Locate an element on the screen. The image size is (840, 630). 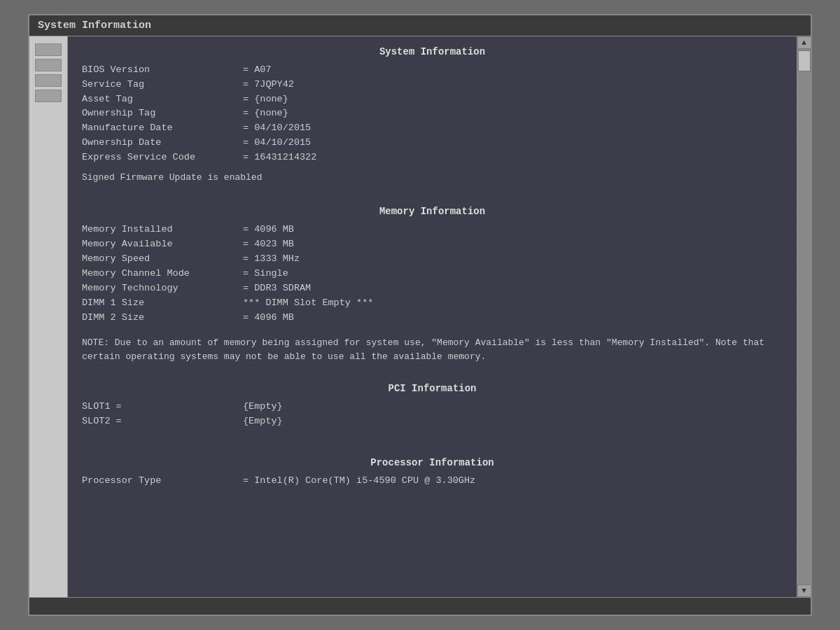
row-value: = DDR3 SDRAM is located at coordinates (277, 288).